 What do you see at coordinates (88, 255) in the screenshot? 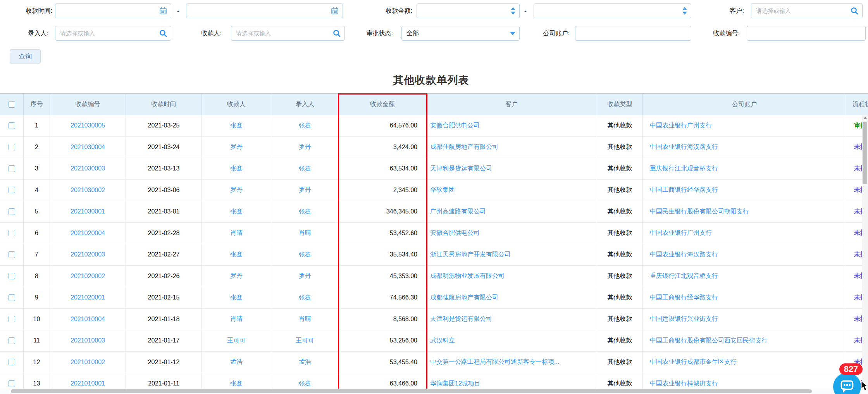
I see `cell-receipt-number-link: 2021020003` at bounding box center [88, 255].